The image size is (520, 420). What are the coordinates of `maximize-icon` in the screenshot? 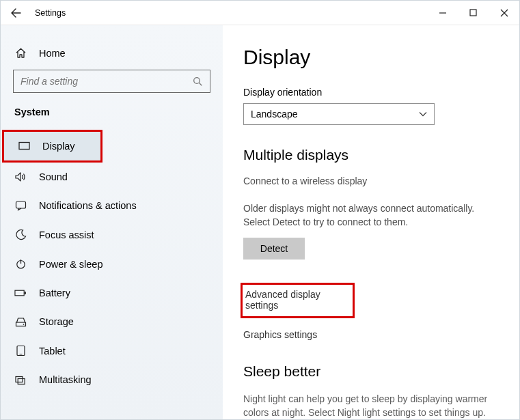 It's located at (473, 12).